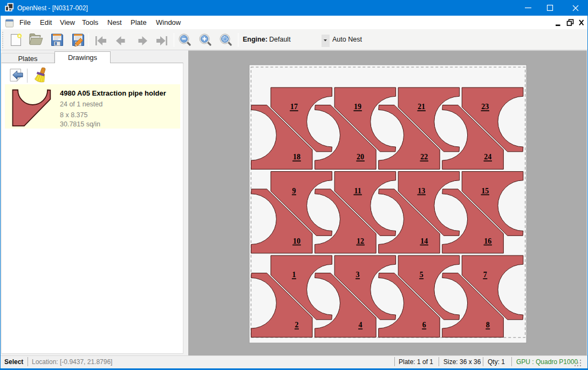  Describe the element at coordinates (360, 241) in the screenshot. I see `svg-text: 12` at that location.